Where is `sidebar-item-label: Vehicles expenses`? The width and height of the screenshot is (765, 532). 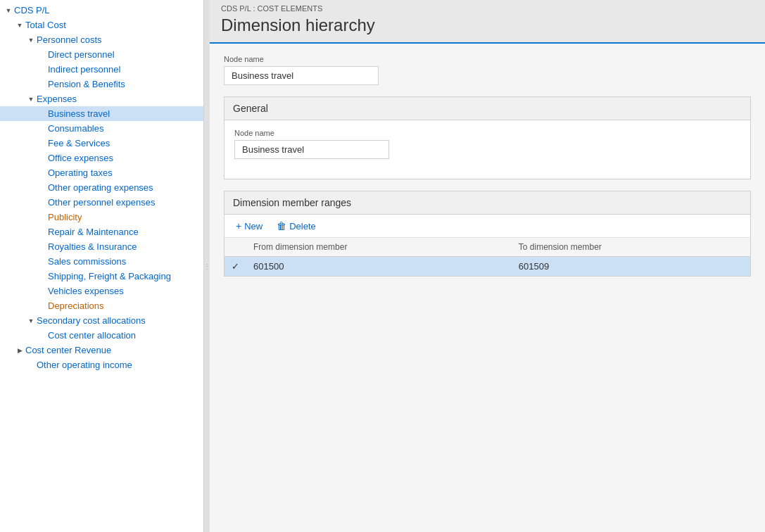 sidebar-item-label: Vehicles expenses is located at coordinates (86, 291).